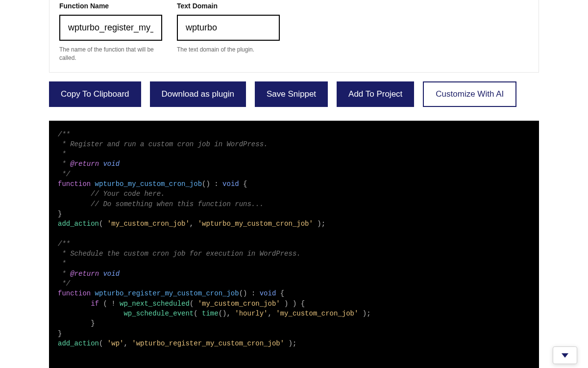  What do you see at coordinates (375, 94) in the screenshot?
I see `add-to-project-button: Add To Project` at bounding box center [375, 94].